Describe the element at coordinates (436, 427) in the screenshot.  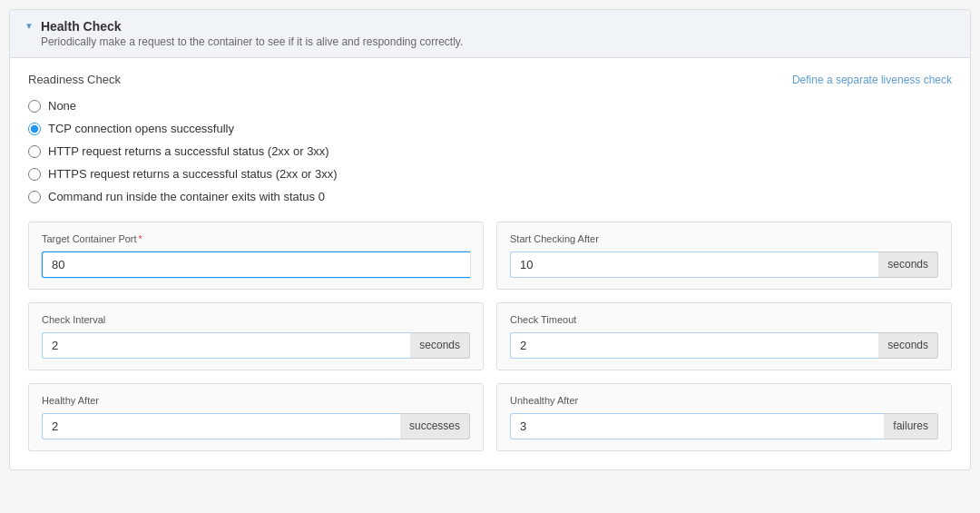
I see `healthy-after-suffix: successes` at that location.